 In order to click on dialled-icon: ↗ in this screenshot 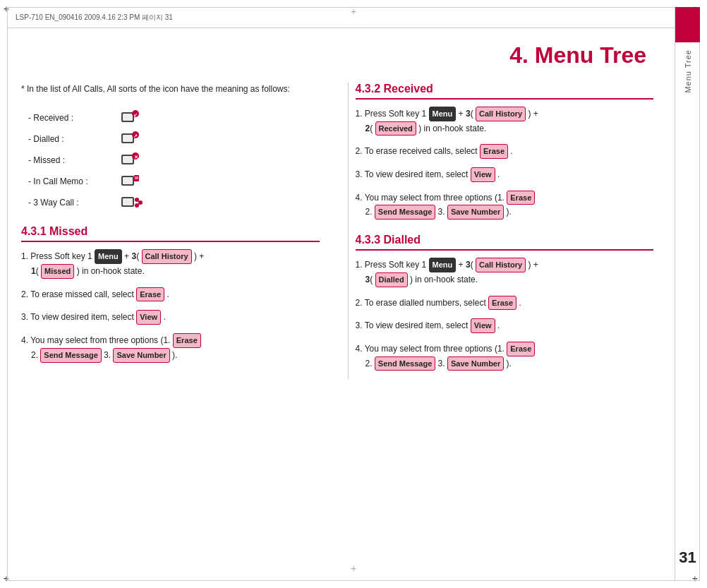, I will do `click(130, 139)`.